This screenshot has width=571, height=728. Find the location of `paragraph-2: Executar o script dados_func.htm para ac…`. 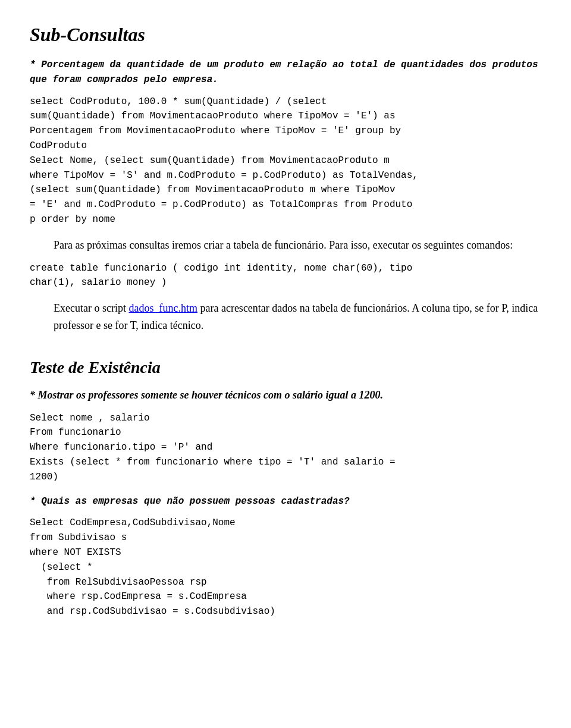

paragraph-2: Executar o script dados_func.htm para ac… is located at coordinates (286, 317).